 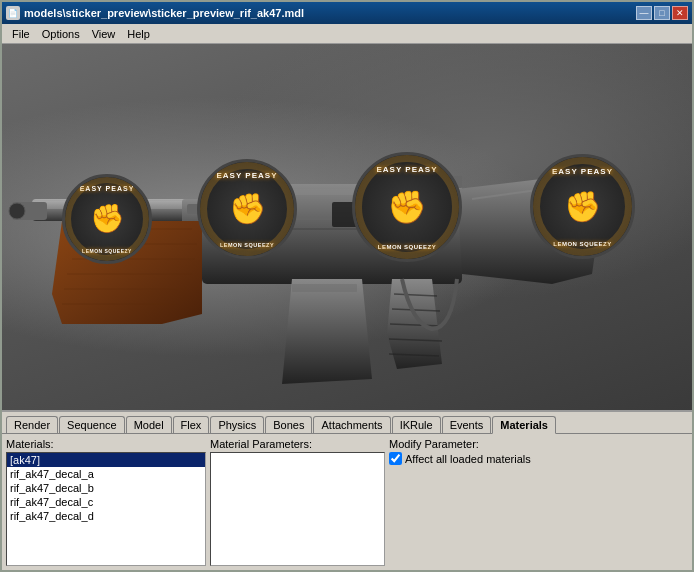 What do you see at coordinates (407, 207) in the screenshot?
I see `sticker-3: EASY PEASY ✊ LEMON SQUEEZY` at bounding box center [407, 207].